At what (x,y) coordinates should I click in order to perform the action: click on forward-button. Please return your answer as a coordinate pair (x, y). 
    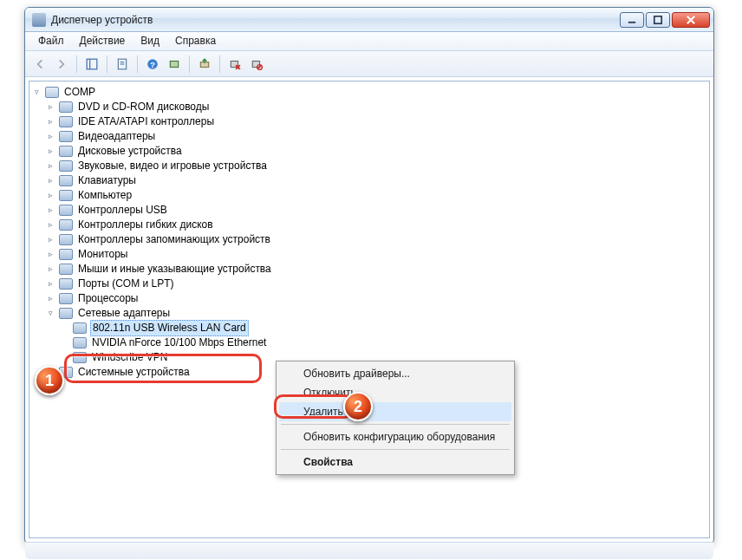
    Looking at the image, I should click on (62, 64).